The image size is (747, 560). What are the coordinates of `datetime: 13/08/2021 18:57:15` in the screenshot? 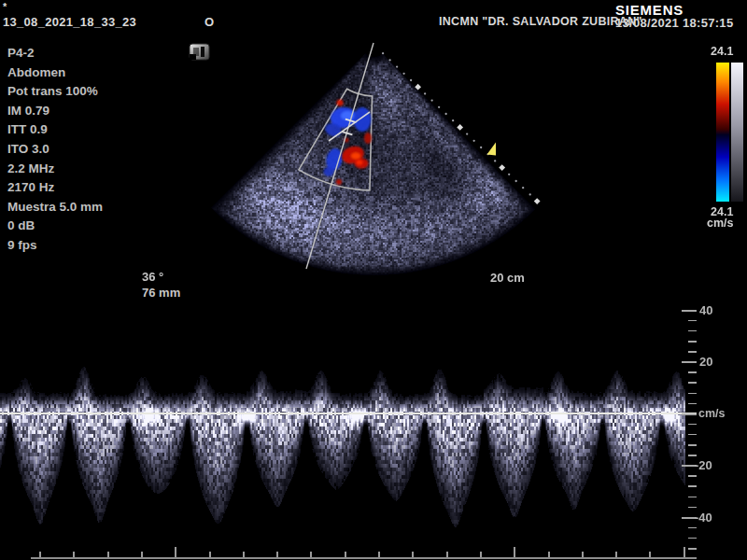 It's located at (674, 22).